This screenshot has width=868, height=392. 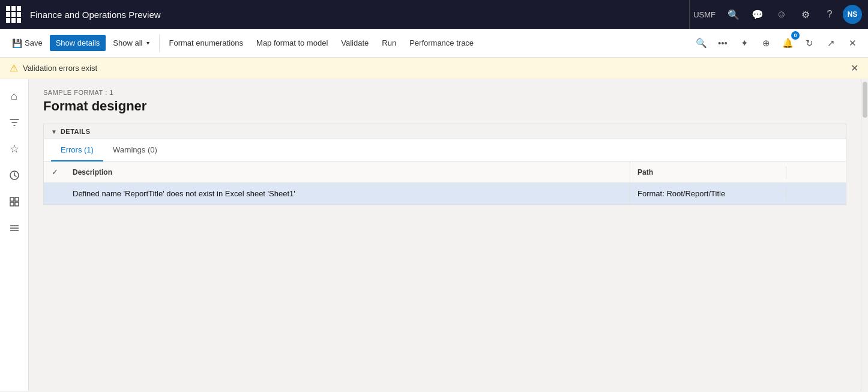 I want to click on run-button: Run, so click(x=389, y=43).